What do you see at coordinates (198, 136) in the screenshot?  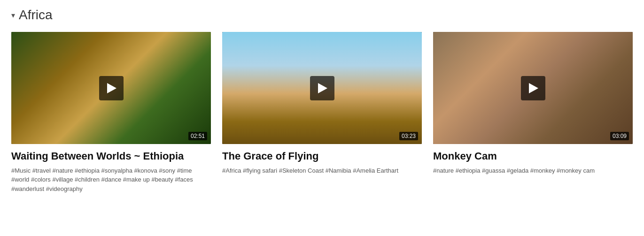 I see `duration-badge: 02:51` at bounding box center [198, 136].